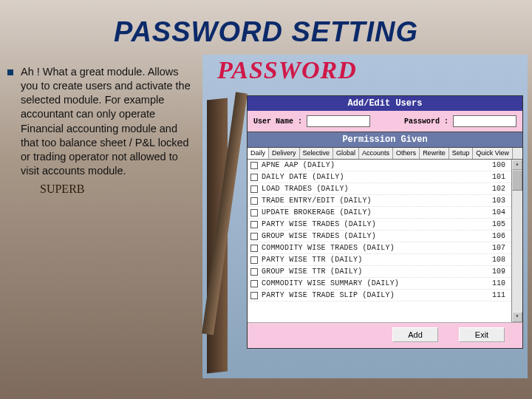 This screenshot has height=399, width=532. Describe the element at coordinates (461, 154) in the screenshot. I see `tab-setup: Setup` at that location.